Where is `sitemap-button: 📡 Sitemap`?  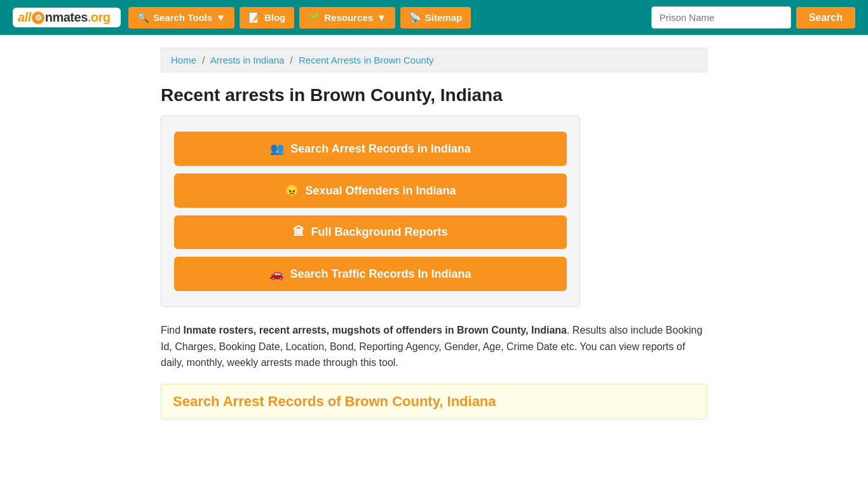
sitemap-button: 📡 Sitemap is located at coordinates (436, 18).